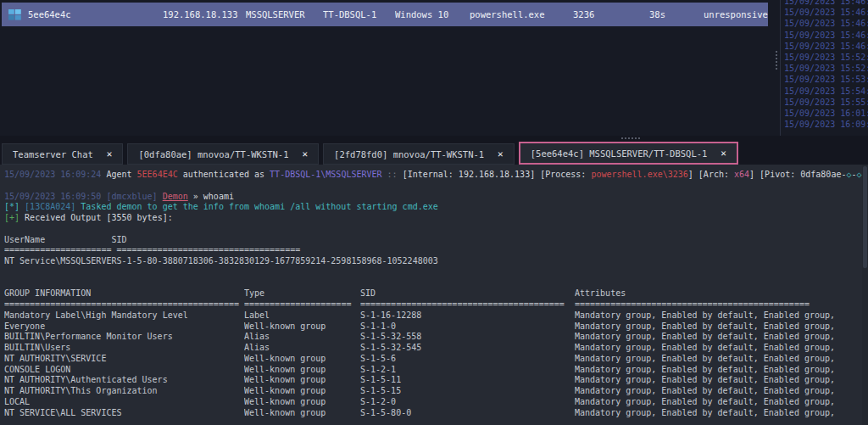 The width and height of the screenshot is (868, 425). Describe the element at coordinates (285, 14) in the screenshot. I see `session-cell-user: MSSQLSERVER` at that location.